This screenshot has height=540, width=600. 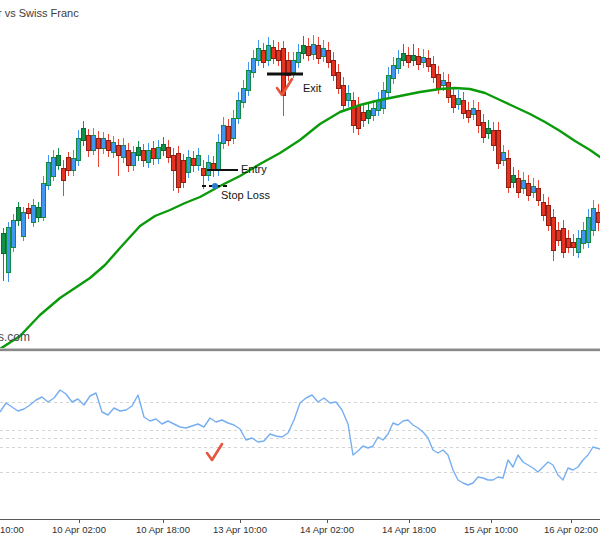 I want to click on time-axis-label: 14 Apr 18:00, so click(x=409, y=530).